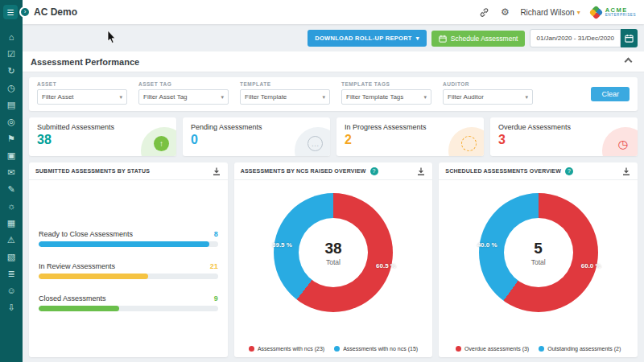  I want to click on bar-row: Closed Assessments 9, so click(129, 302).